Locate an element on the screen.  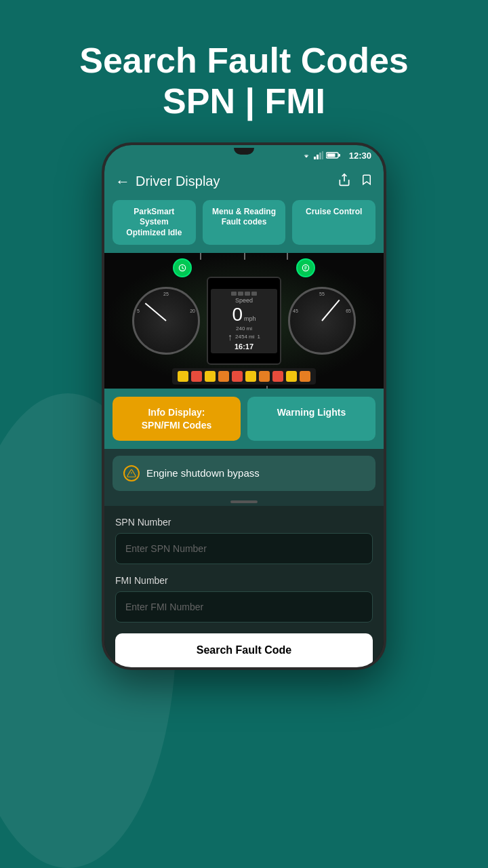
phone-notch is located at coordinates (244, 151).